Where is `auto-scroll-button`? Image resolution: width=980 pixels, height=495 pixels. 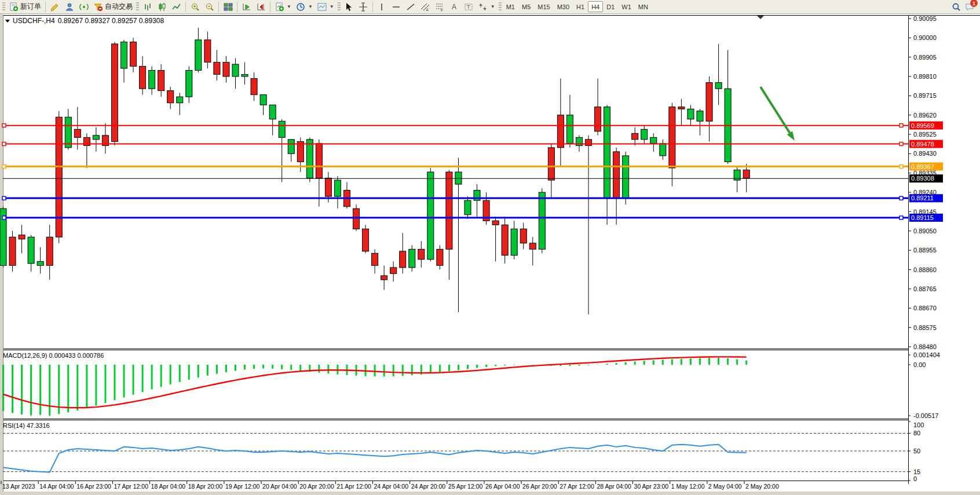
auto-scroll-button is located at coordinates (247, 7).